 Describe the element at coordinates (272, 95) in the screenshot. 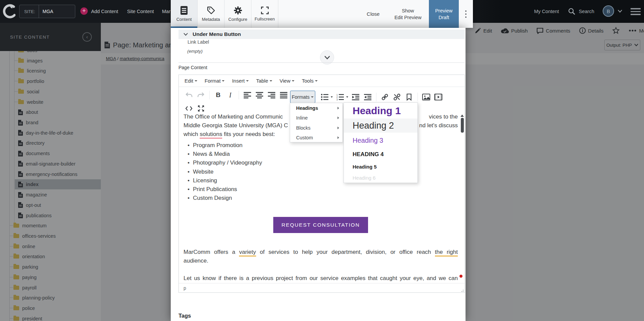

I see `align-right-button` at that location.